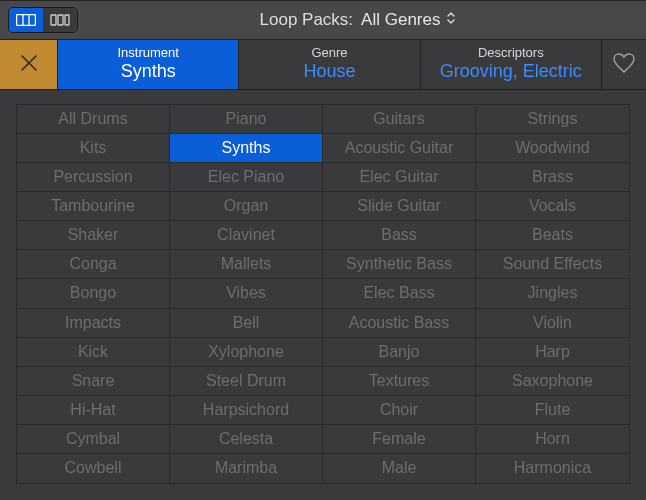  I want to click on instrument-cell: Jingles, so click(552, 294).